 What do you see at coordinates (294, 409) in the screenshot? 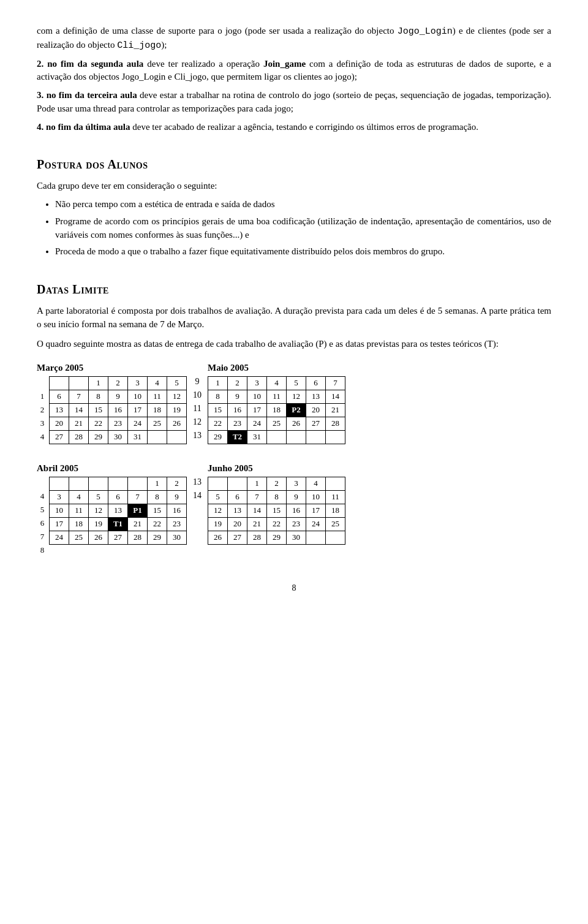
I see `top-calendar-row: Março 2005 1 2 3 4 12345 6789101112 1314…` at bounding box center [294, 409].